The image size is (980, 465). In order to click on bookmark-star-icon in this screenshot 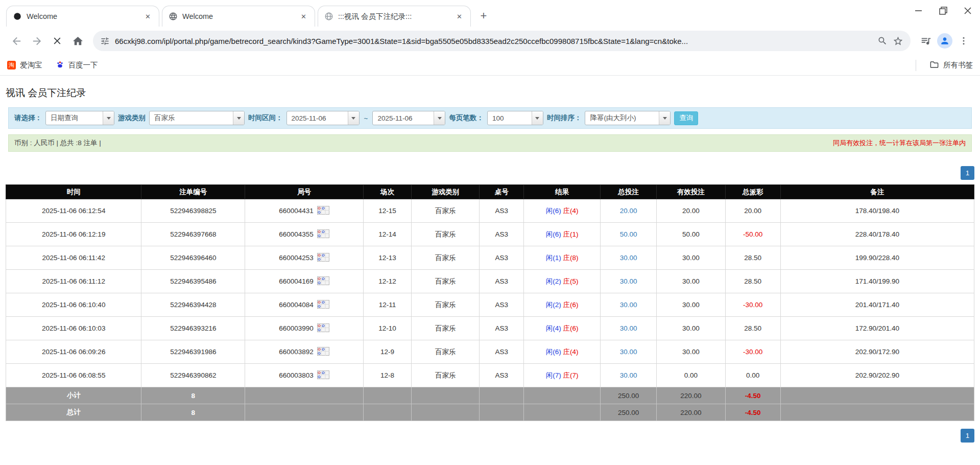, I will do `click(898, 41)`.